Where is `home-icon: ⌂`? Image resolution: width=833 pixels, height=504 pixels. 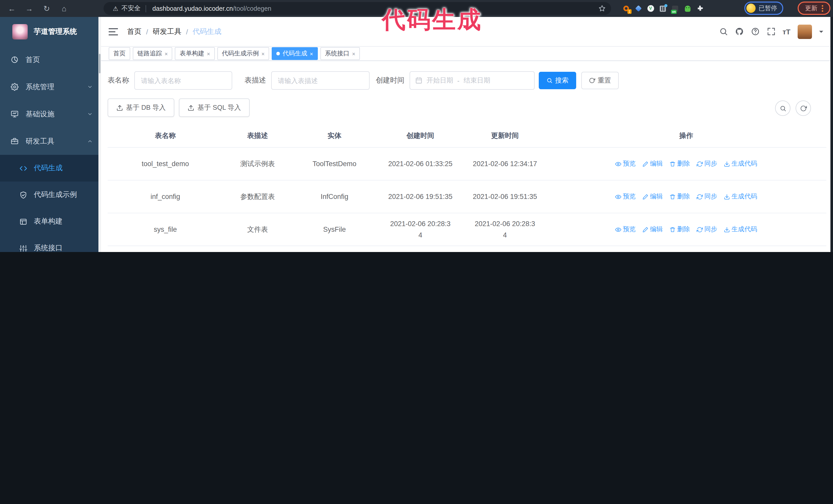 home-icon: ⌂ is located at coordinates (64, 8).